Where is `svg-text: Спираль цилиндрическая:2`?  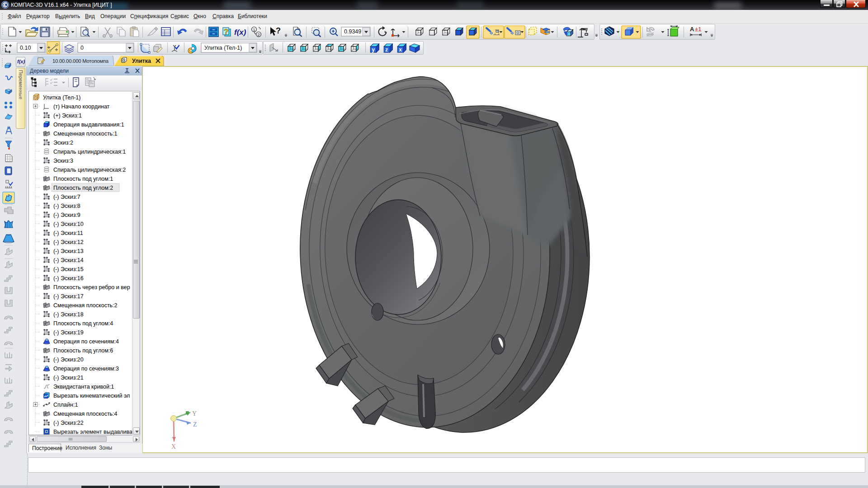 svg-text: Спираль цилиндрическая:2 is located at coordinates (90, 170).